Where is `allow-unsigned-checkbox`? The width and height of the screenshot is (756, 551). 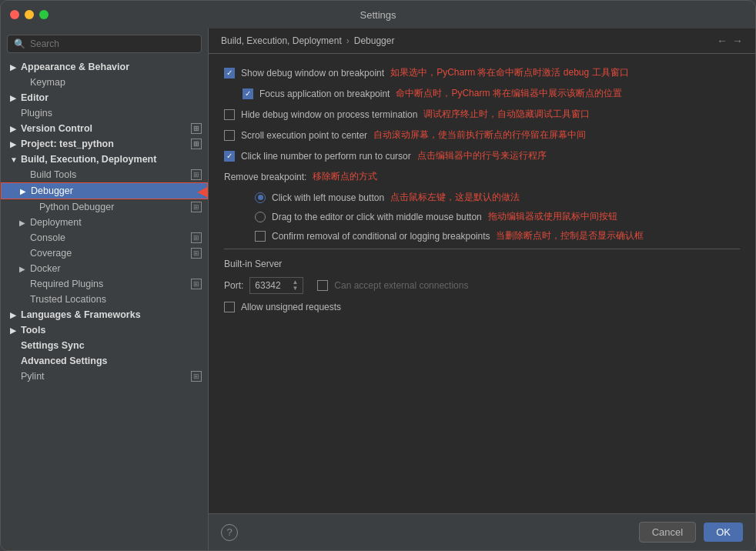 allow-unsigned-checkbox is located at coordinates (229, 307).